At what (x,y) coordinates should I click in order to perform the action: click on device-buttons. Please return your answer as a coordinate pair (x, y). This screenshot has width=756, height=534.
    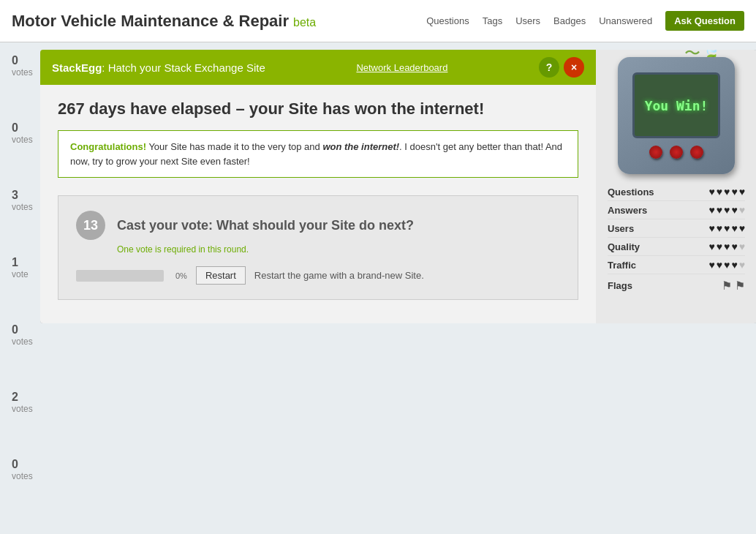
    Looking at the image, I should click on (676, 152).